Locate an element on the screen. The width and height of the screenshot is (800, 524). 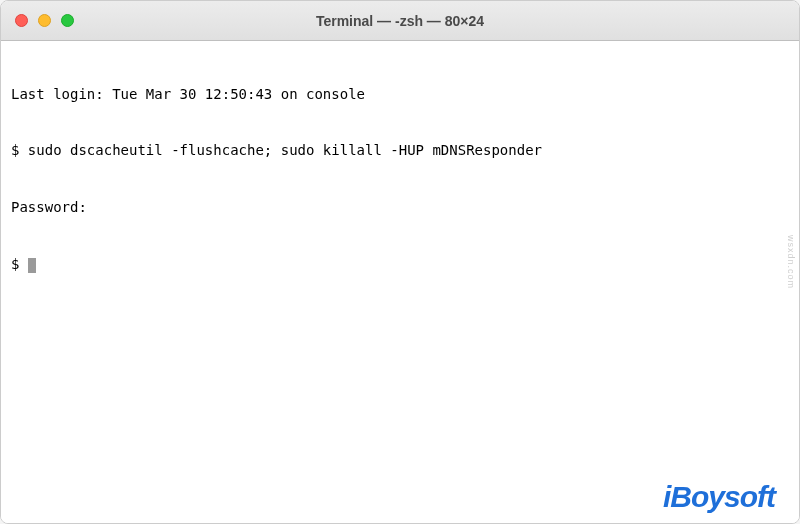
window-title: Terminal — -zsh — 80×24 is located at coordinates (400, 21).